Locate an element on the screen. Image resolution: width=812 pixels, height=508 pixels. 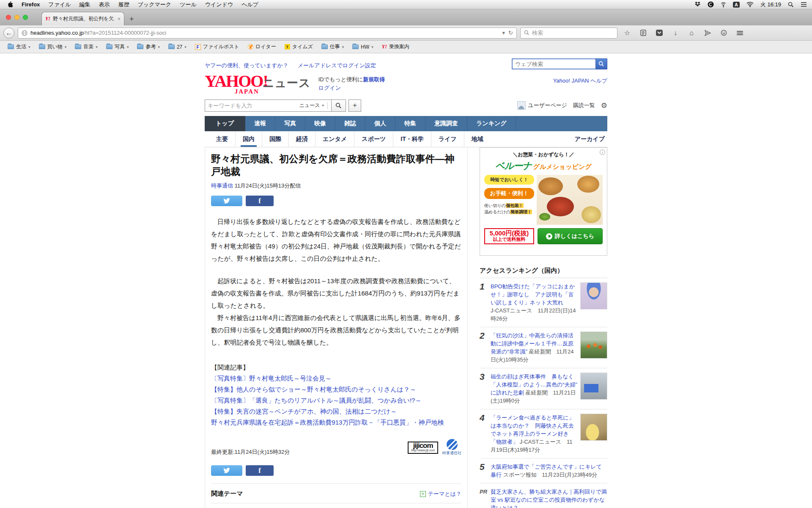
spotlight-icon is located at coordinates (791, 5).